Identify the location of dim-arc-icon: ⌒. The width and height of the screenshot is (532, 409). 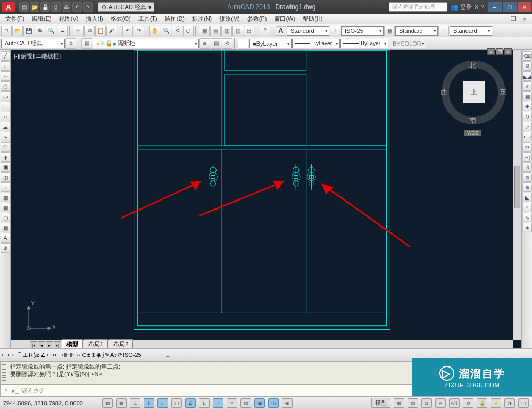
(19, 355).